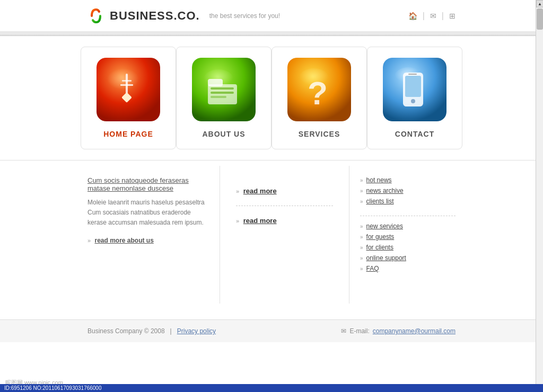 The height and width of the screenshot is (392, 543). I want to click on footer-right: ✉ E-mail: companyname@ourmail.com, so click(398, 331).